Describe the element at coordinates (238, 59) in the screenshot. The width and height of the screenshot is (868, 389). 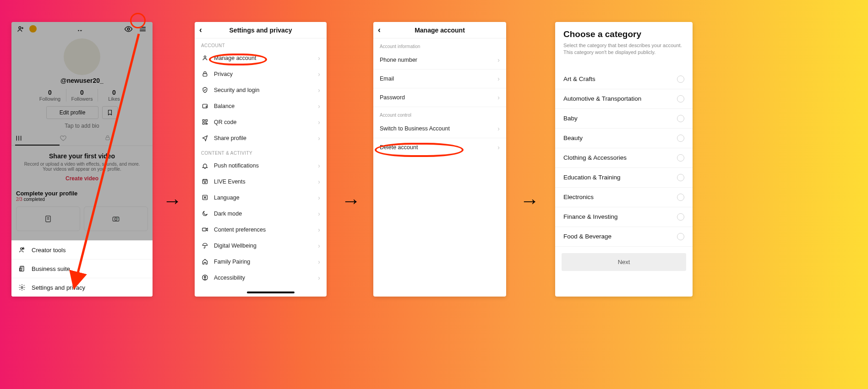
I see `annotation-oval-manage-account` at that location.